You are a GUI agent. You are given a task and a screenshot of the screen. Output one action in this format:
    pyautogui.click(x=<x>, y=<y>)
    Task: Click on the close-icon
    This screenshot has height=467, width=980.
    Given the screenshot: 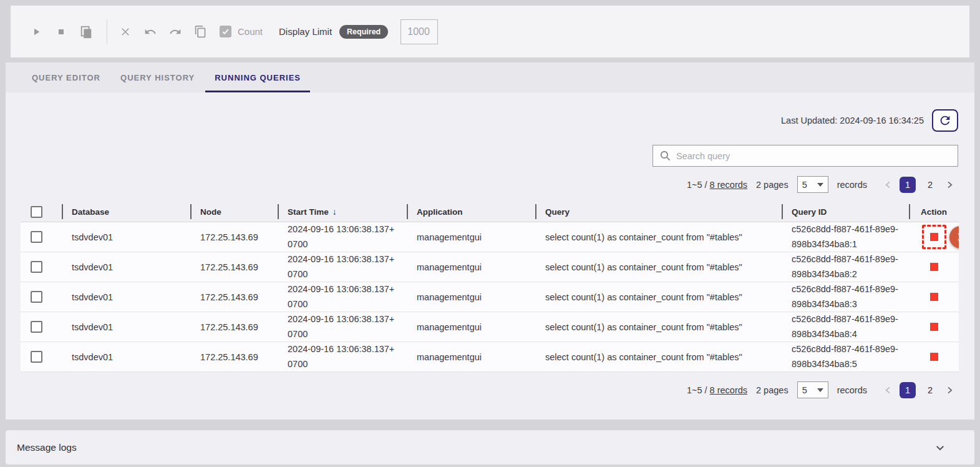 What is the action you would take?
    pyautogui.click(x=125, y=32)
    